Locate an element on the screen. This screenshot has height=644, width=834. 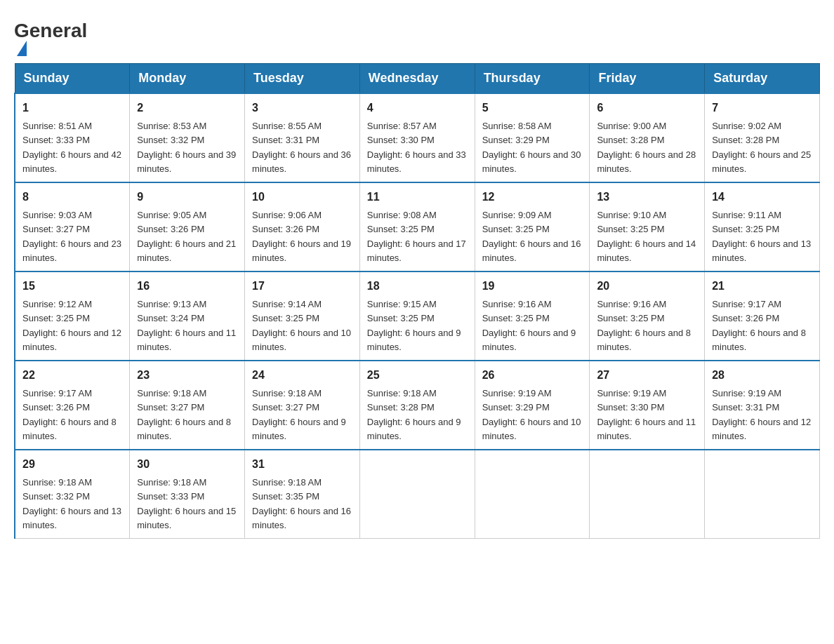
calendar-header-monday: Monday is located at coordinates (187, 79).